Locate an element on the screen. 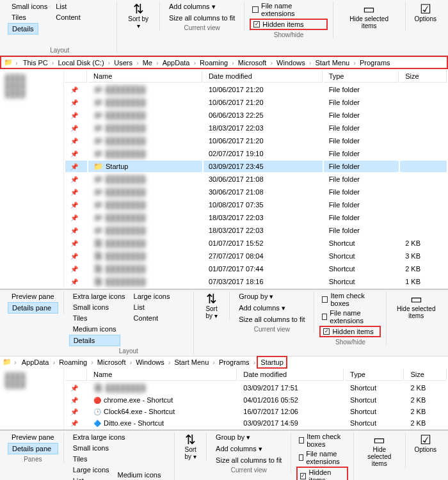 Image resolution: width=448 pixels, height=480 pixels. item-check-boxes: Item check boxes is located at coordinates (350, 300).